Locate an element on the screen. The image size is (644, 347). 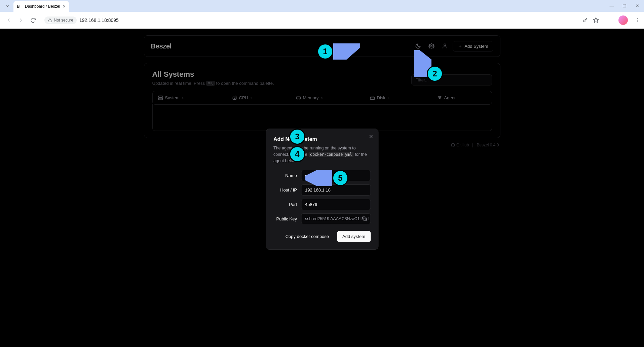
tab-close-icon: × is located at coordinates (64, 6).